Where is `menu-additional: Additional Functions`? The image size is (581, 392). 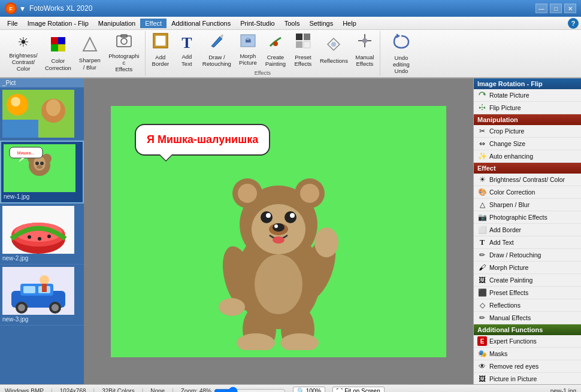
menu-additional: Additional Functions is located at coordinates (201, 23).